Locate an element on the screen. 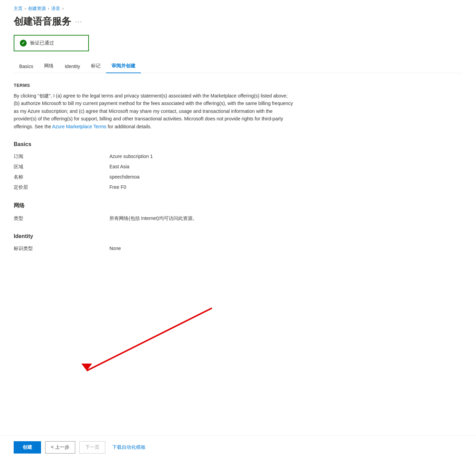 The height and width of the screenshot is (459, 476). next-button: 下一页 is located at coordinates (92, 447).